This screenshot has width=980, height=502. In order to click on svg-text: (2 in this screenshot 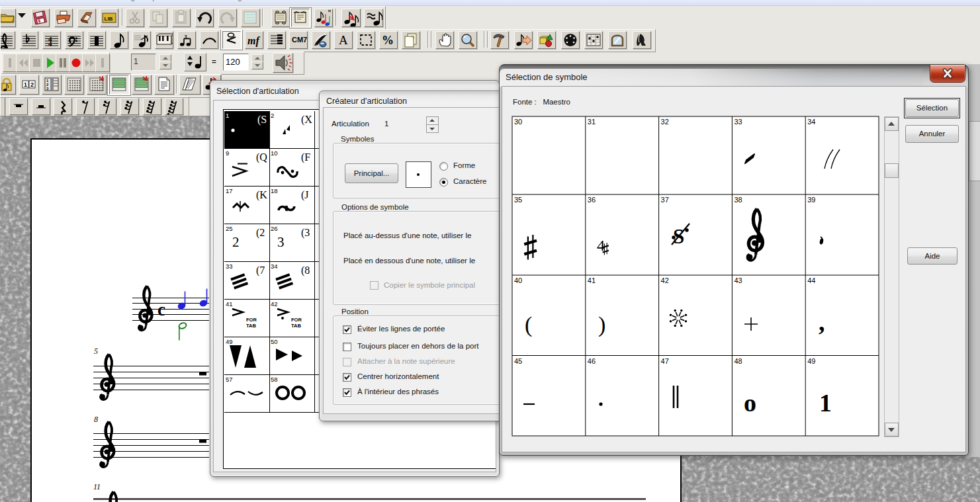, I will do `click(261, 233)`.